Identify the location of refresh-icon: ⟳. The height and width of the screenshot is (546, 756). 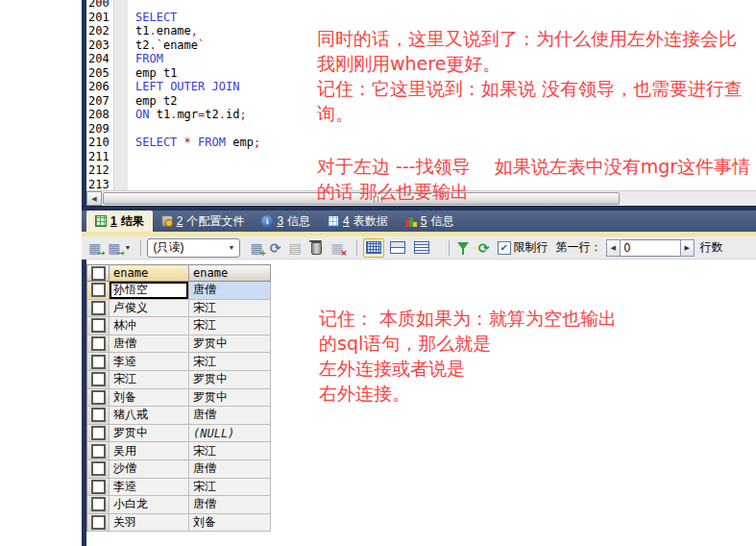
(484, 248).